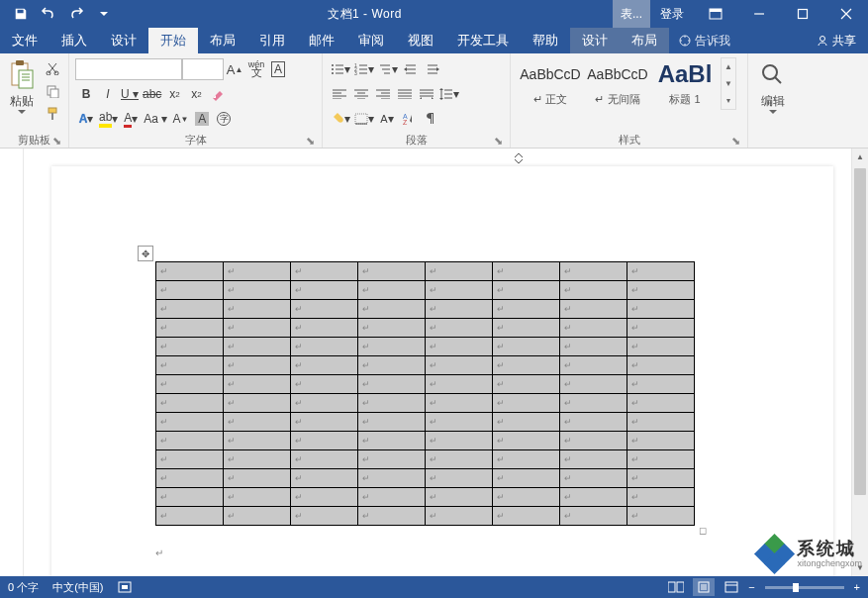 The width and height of the screenshot is (868, 598). What do you see at coordinates (86, 94) in the screenshot?
I see `bold-button: B` at bounding box center [86, 94].